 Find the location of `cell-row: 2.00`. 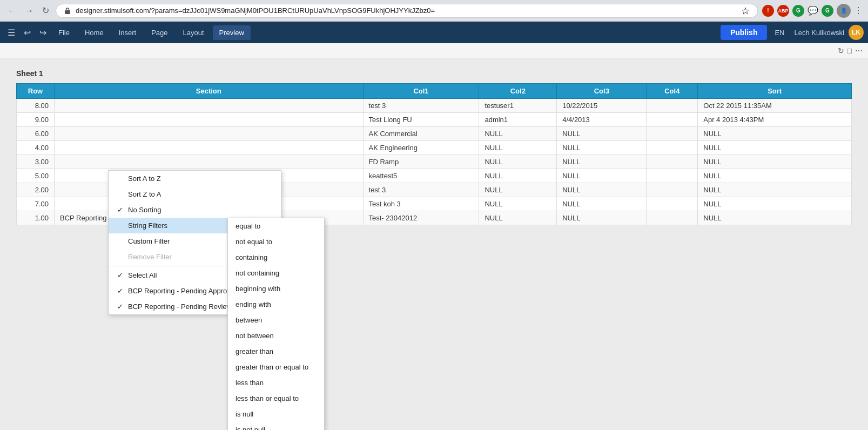

cell-row: 2.00 is located at coordinates (36, 190).